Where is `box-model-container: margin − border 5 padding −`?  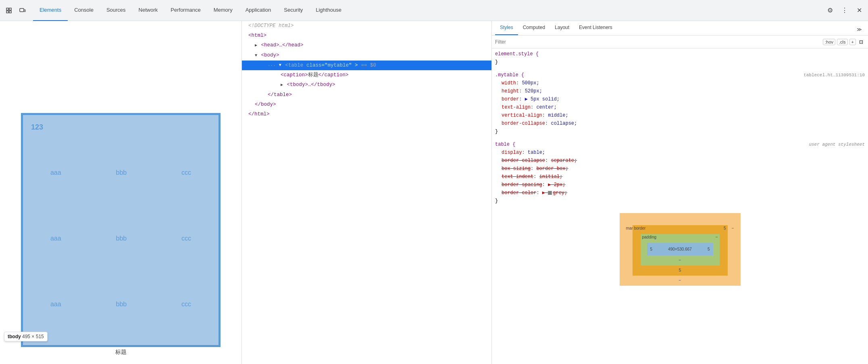
box-model-container: margin − border 5 padding − is located at coordinates (680, 249).